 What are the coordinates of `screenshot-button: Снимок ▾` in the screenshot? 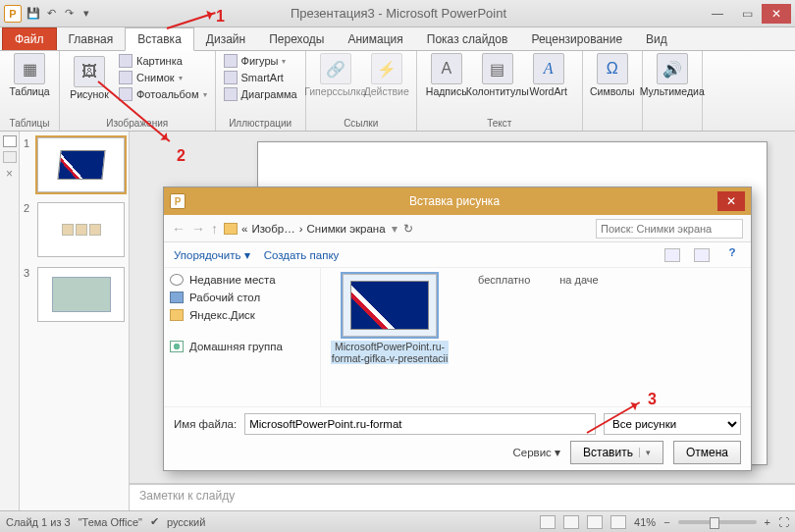 It's located at (163, 78).